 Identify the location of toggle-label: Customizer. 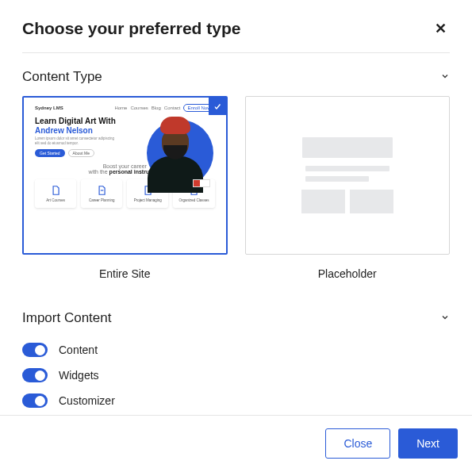
(87, 401).